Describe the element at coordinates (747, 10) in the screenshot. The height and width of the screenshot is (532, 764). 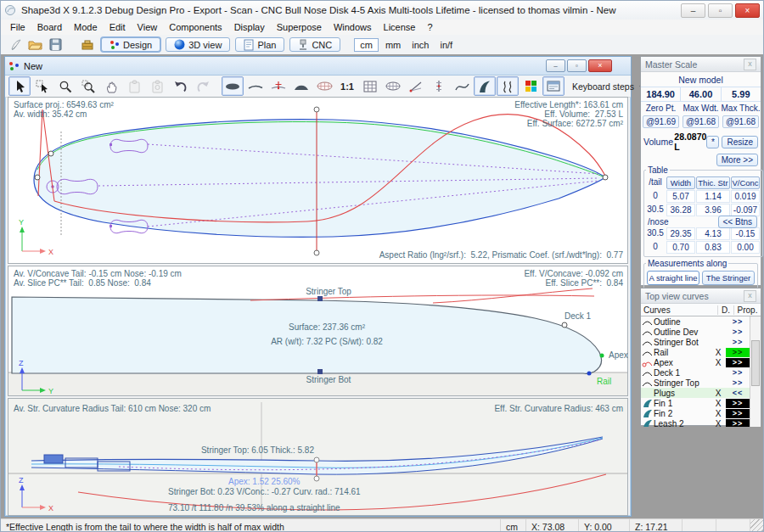
I see `close-button: ×` at that location.